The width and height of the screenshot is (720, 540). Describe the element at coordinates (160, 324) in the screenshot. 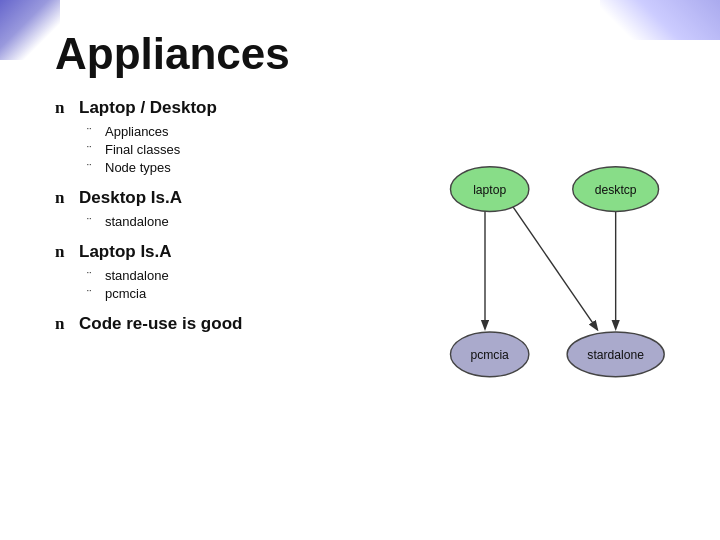

I see `section4-title: Code re-use is good` at that location.